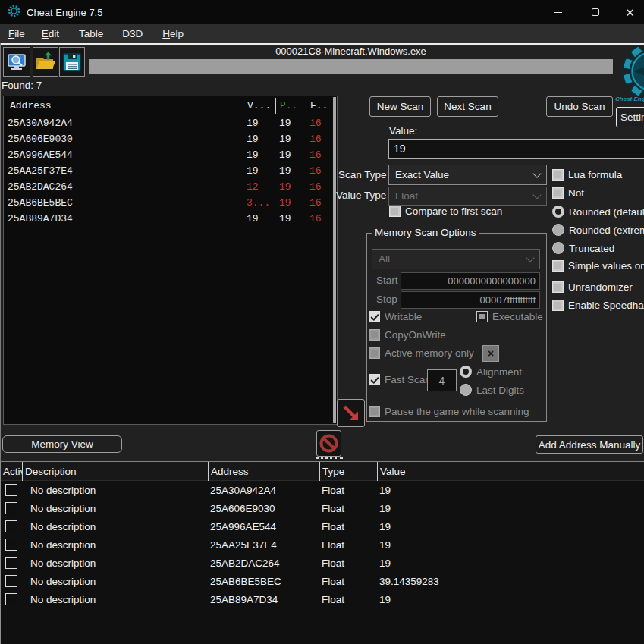 The width and height of the screenshot is (644, 644). Describe the element at coordinates (375, 335) in the screenshot. I see `copy-on-write-checkbox` at that location.